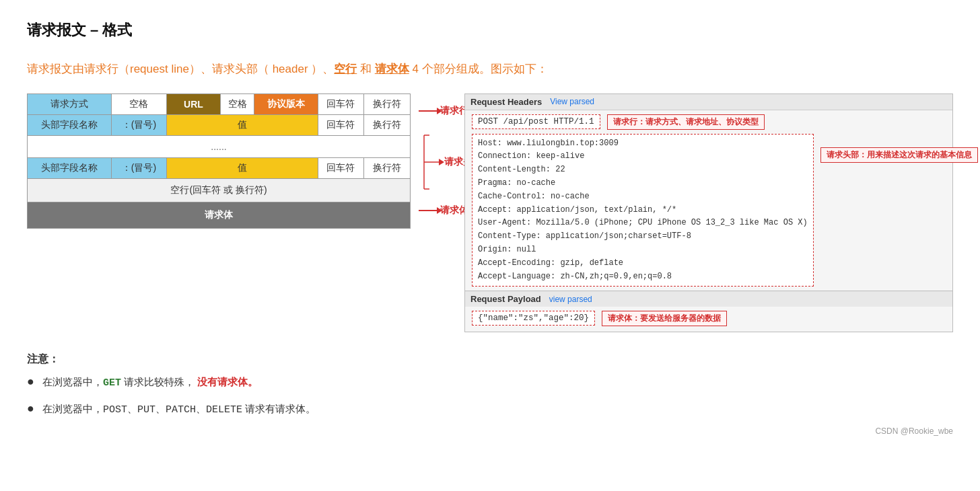  What do you see at coordinates (219, 147) in the screenshot?
I see `table-row-dots: ......` at bounding box center [219, 147].